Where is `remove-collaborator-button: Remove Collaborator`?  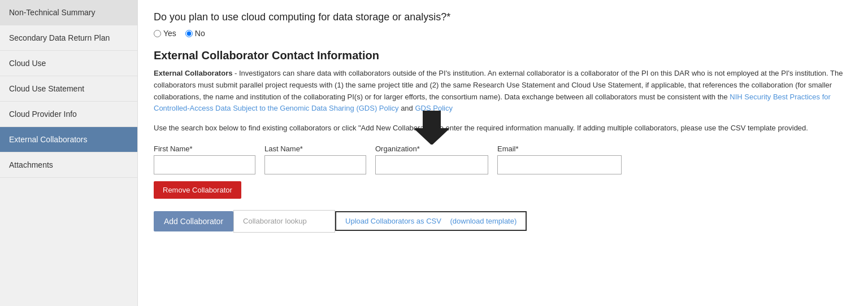 remove-collaborator-button: Remove Collaborator is located at coordinates (198, 190).